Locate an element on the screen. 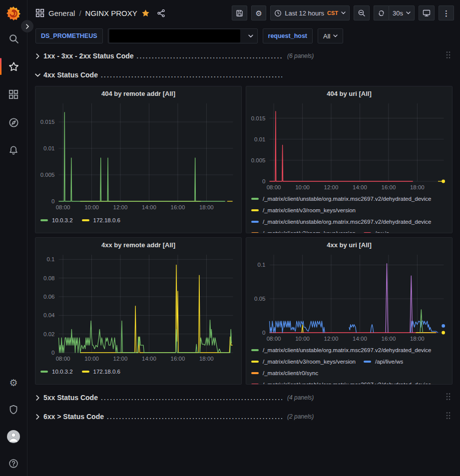 The width and height of the screenshot is (460, 476). variables-bar: DS_PROMETHEUS request_host All is located at coordinates (244, 36).